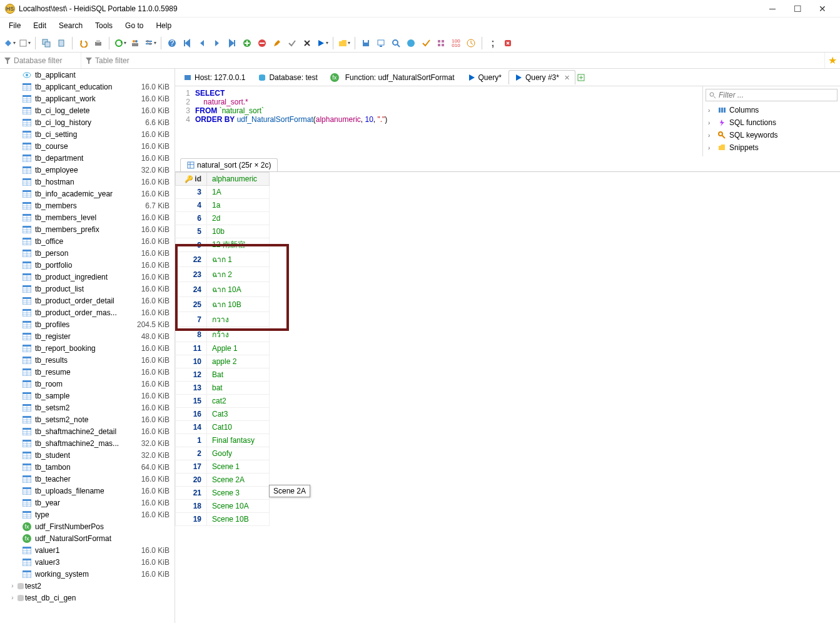 This screenshot has width=840, height=623. I want to click on table-row: 19Scene 10B, so click(223, 519).